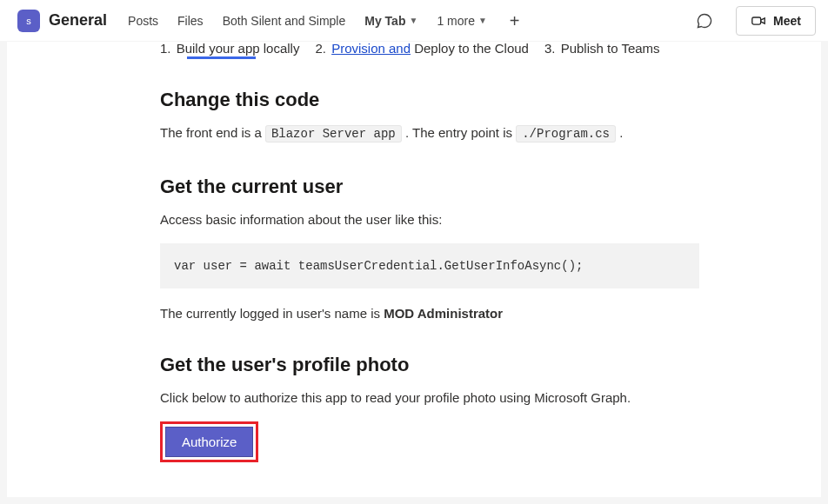 The image size is (828, 504). I want to click on authorize-button: Authorize, so click(209, 441).